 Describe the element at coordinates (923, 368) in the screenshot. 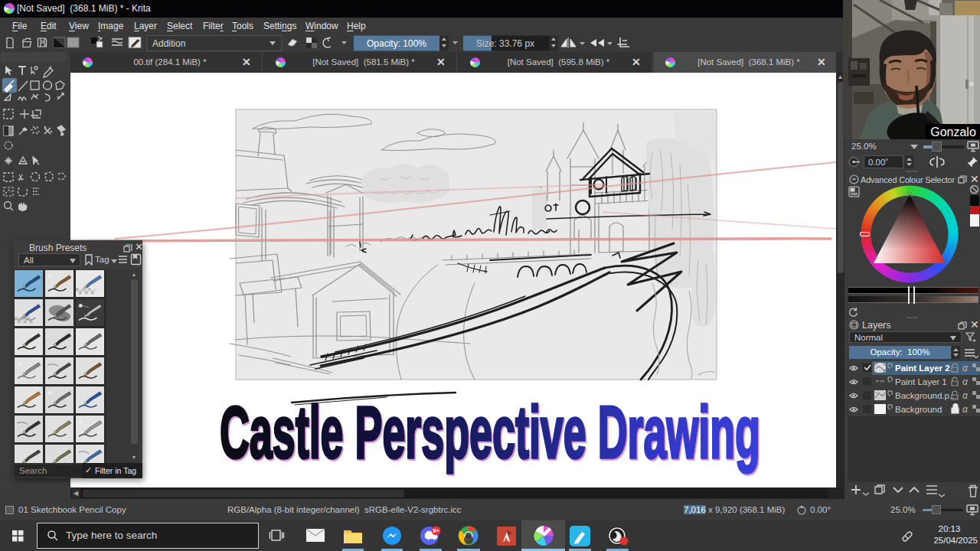

I see `svg-text: Paint Layer 2` at that location.